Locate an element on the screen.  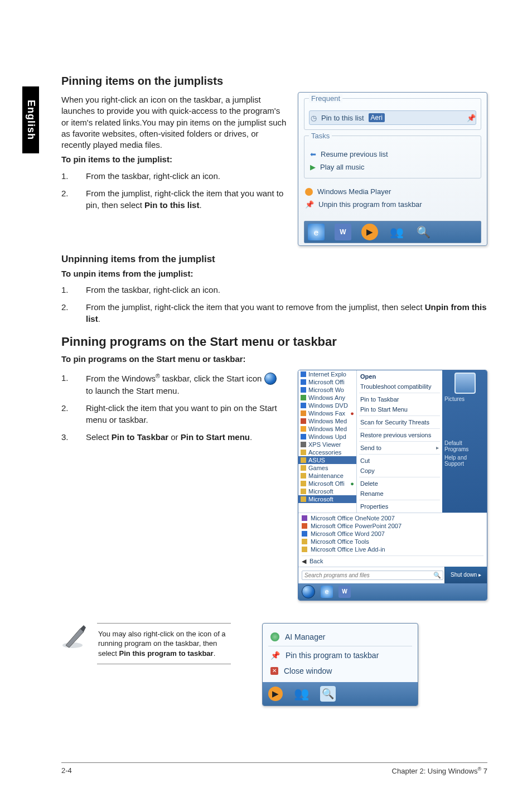
ctx-close-window: ✕ Close window is located at coordinates (340, 671).